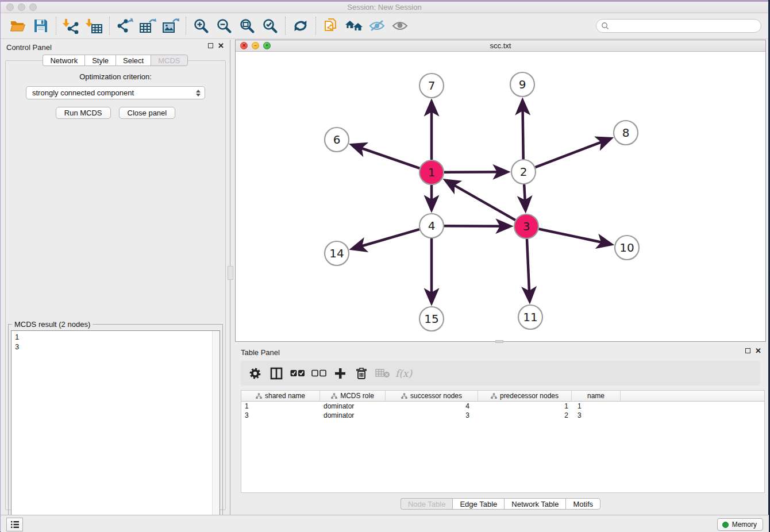 The image size is (770, 532). What do you see at coordinates (432, 396) in the screenshot?
I see `column-header-successor-nodes: successor nodes` at bounding box center [432, 396].